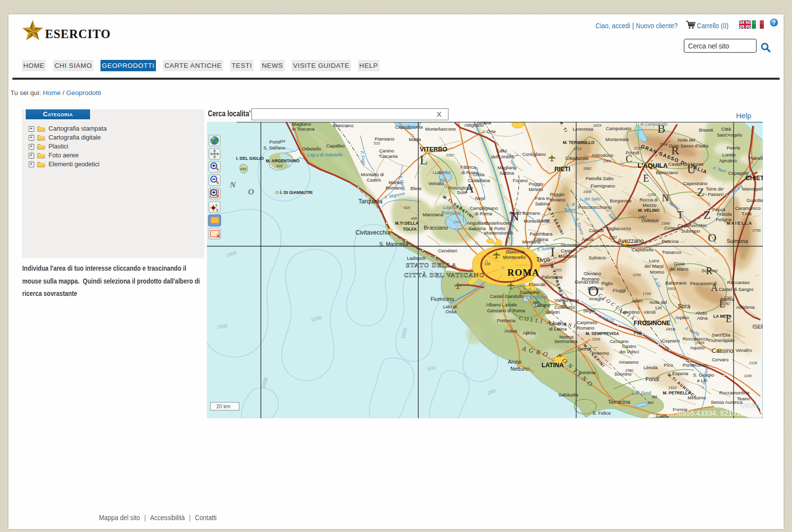 Image resolution: width=792 pixels, height=532 pixels. I want to click on svg-text: Velletri, so click(552, 312).